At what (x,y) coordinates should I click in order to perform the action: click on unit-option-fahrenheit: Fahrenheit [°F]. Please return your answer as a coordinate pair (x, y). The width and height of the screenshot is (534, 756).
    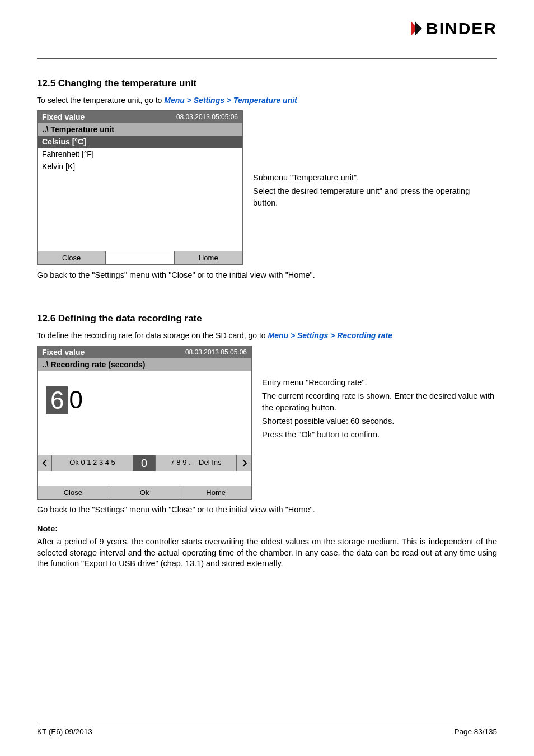
    Looking at the image, I should click on (140, 154).